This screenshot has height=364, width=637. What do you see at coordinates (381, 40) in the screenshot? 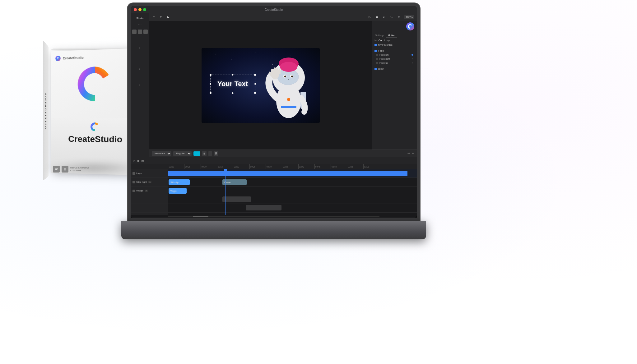
I see `out-btn: Out` at bounding box center [381, 40].